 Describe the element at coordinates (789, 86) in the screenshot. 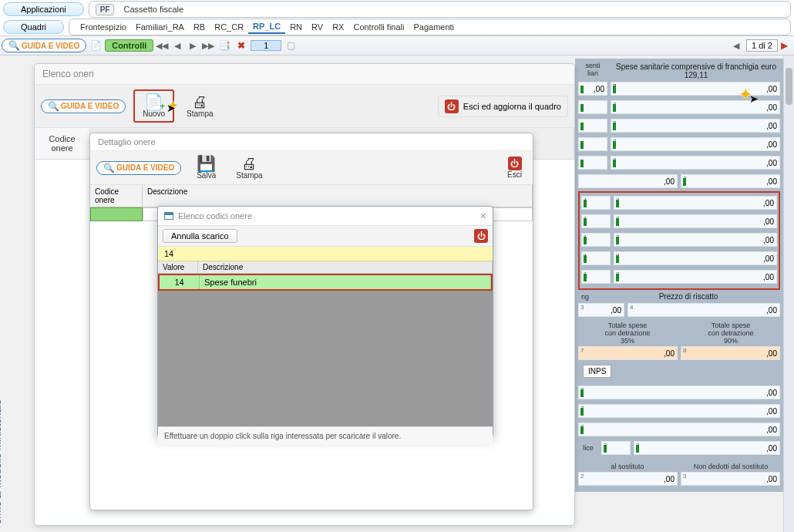

I see `scrollbar-thumb` at that location.